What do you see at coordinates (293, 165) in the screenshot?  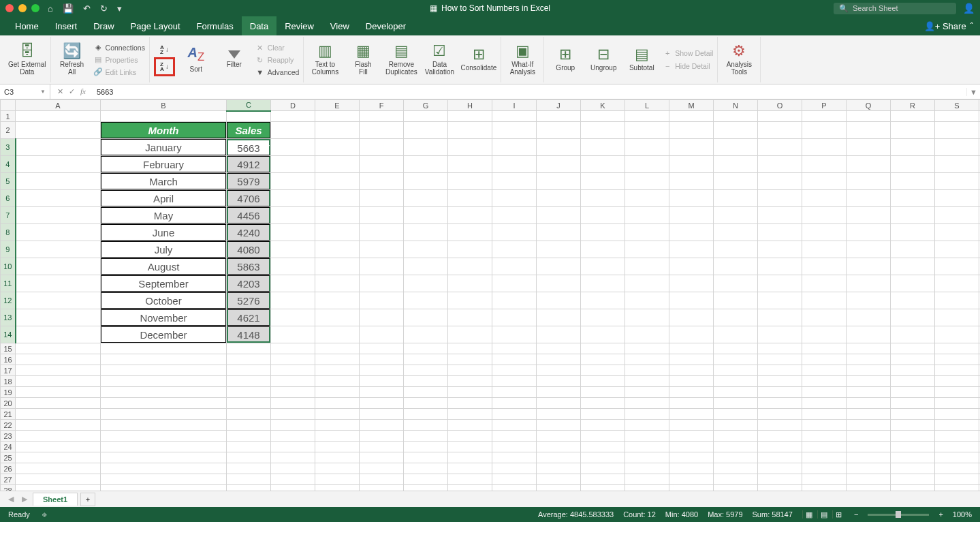 I see `cell-D4` at bounding box center [293, 165].